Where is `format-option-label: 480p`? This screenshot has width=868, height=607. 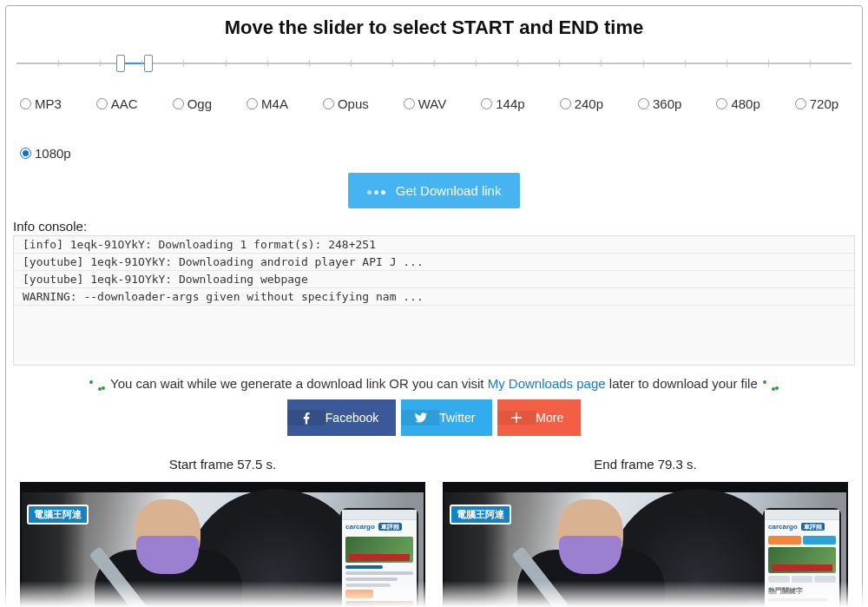 format-option-label: 480p is located at coordinates (745, 104).